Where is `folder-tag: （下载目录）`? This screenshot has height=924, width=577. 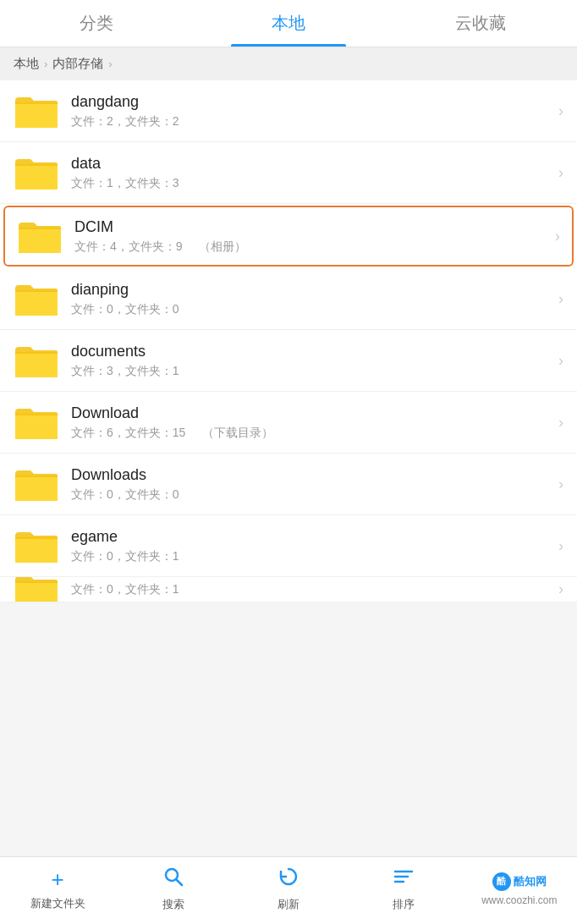
folder-tag: （下载目录） is located at coordinates (236, 432).